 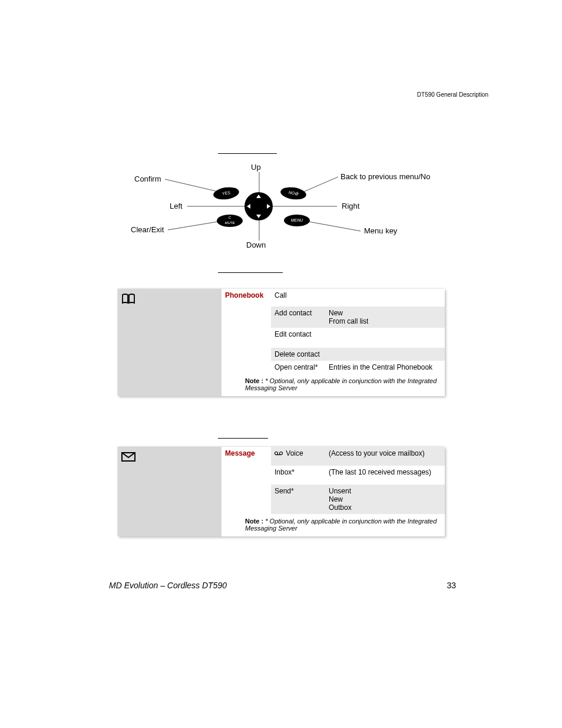 I want to click on phonebook-sub: Delete contact, so click(x=298, y=354).